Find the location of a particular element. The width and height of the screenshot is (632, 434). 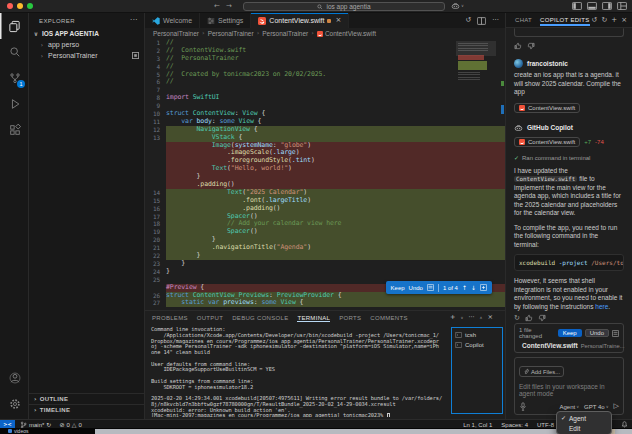

chat-input-box: Add Files... Edit files in your workspac… is located at coordinates (569, 386).